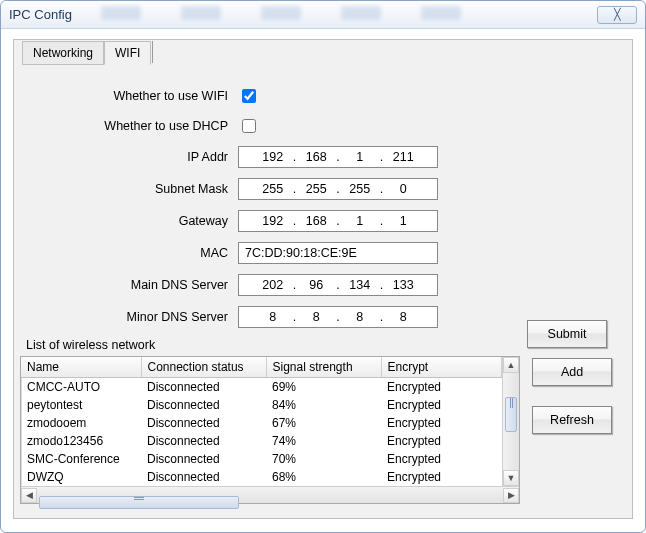  What do you see at coordinates (567, 334) in the screenshot?
I see `submit-button: Submit` at bounding box center [567, 334].